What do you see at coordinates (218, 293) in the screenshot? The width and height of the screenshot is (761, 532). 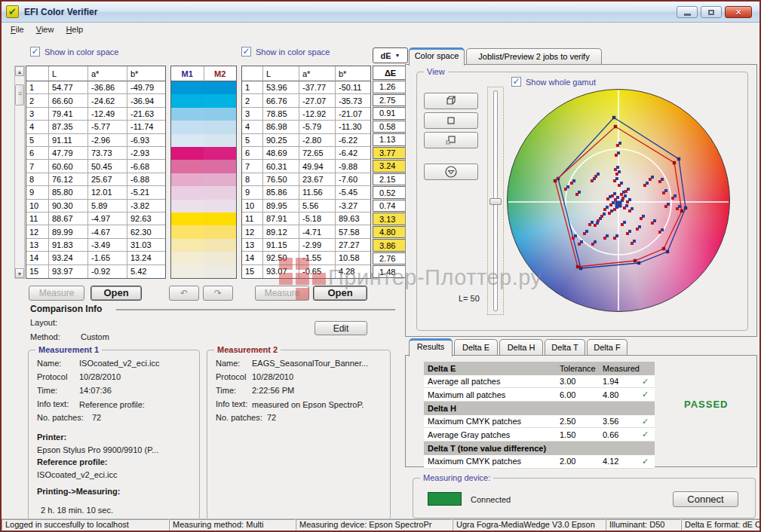 I see `redo-button: ↷` at bounding box center [218, 293].